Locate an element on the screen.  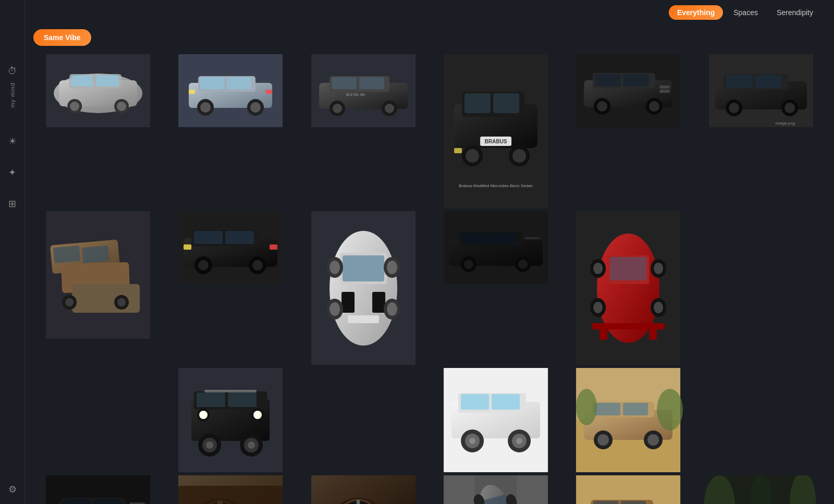
grid-icon: ⊞ is located at coordinates (13, 204).